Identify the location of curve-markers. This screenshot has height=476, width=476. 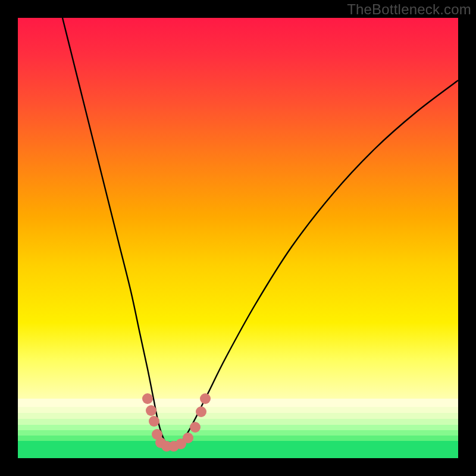
(176, 422).